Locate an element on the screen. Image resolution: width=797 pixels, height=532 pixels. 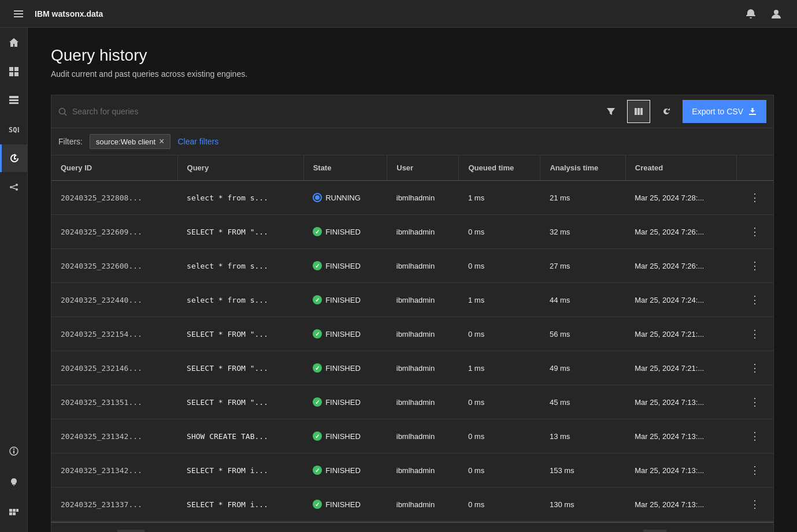
menu-button is located at coordinates (18, 14).